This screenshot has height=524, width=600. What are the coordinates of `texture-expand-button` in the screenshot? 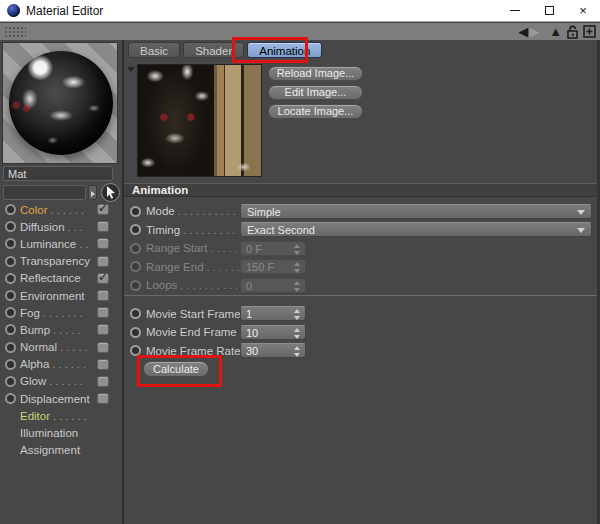 It's located at (92, 192).